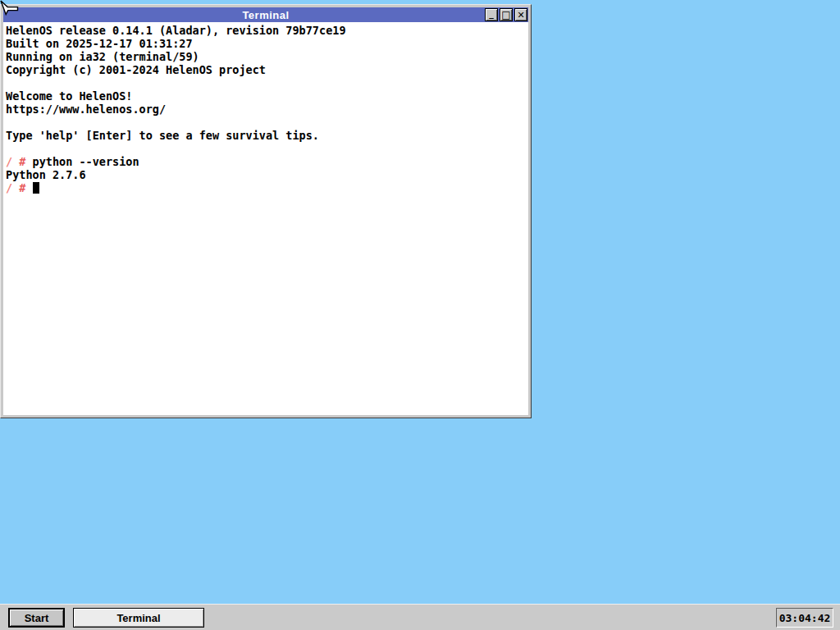  Describe the element at coordinates (491, 15) in the screenshot. I see `minimize-button: _` at that location.